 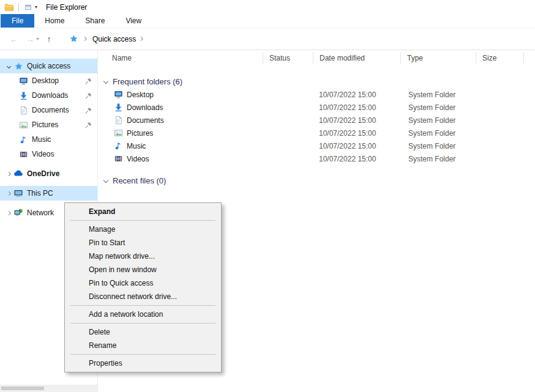 I want to click on table-row: Downloads 10/07/2022 15:00 System Folder, so click(x=316, y=108).